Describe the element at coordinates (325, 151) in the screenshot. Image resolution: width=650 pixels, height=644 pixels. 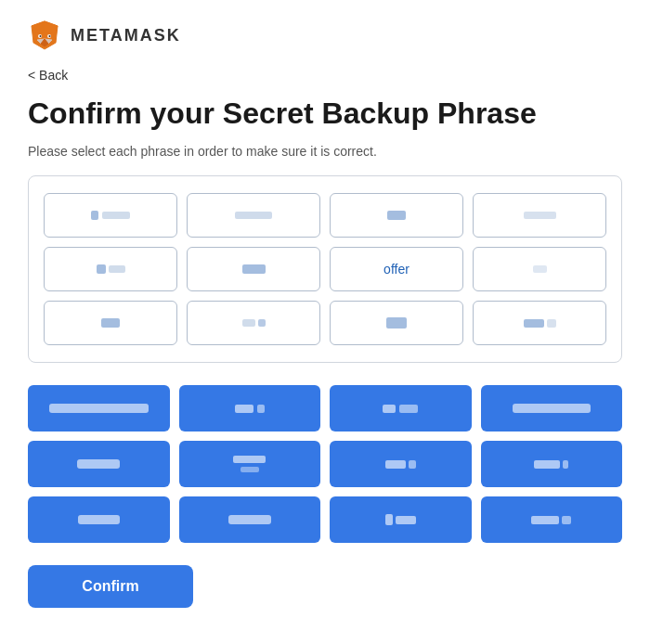
I see `page-subtitle: Please select each phrase in order to ma…` at that location.